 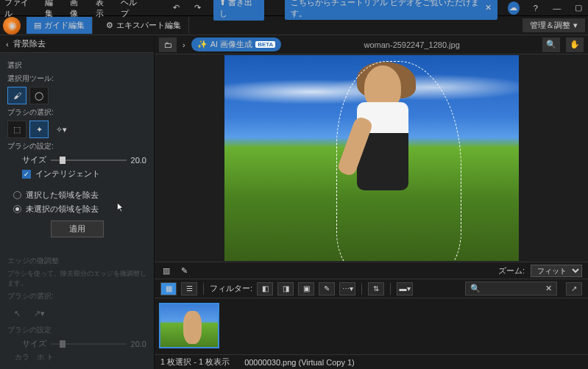 I want to click on external-icon: ↗, so click(x=574, y=289).